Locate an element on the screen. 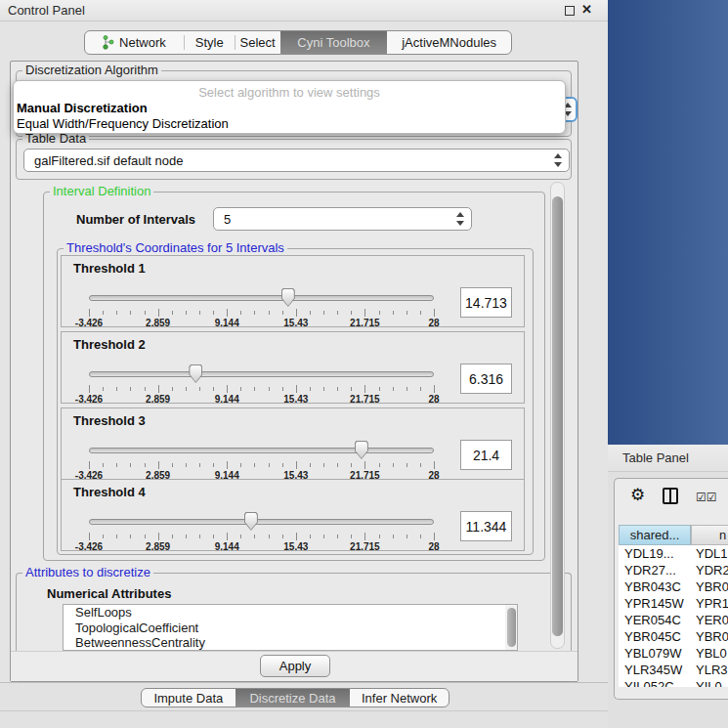 The image size is (728, 728). threshold-title: Threshold 1 is located at coordinates (109, 268).